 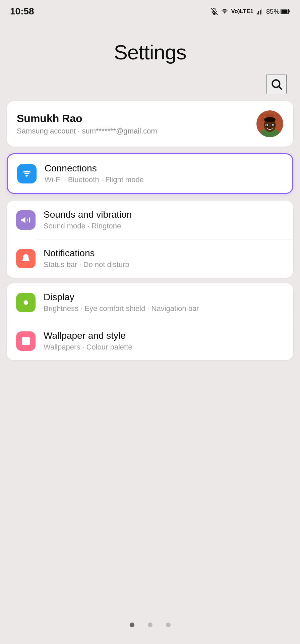 I want to click on status-bar: 10:58 Vo)LTE1 85%, so click(x=150, y=10).